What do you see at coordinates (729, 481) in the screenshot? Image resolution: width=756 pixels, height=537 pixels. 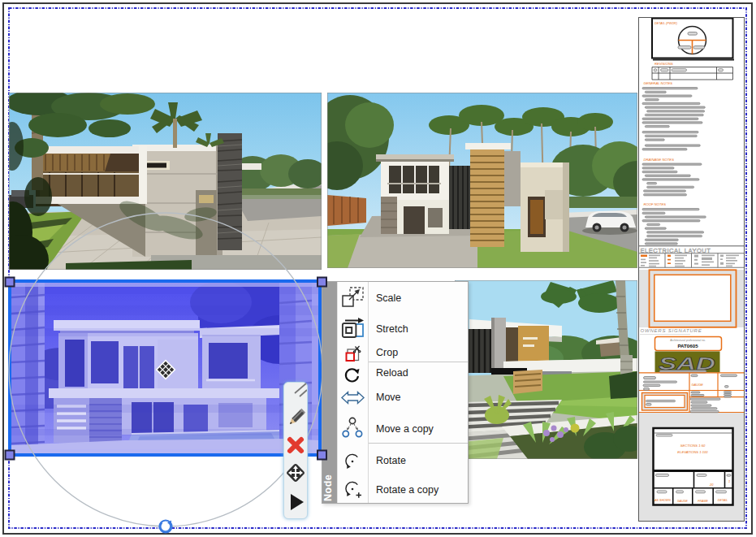 I see `svg-text: 1` at bounding box center [729, 481].